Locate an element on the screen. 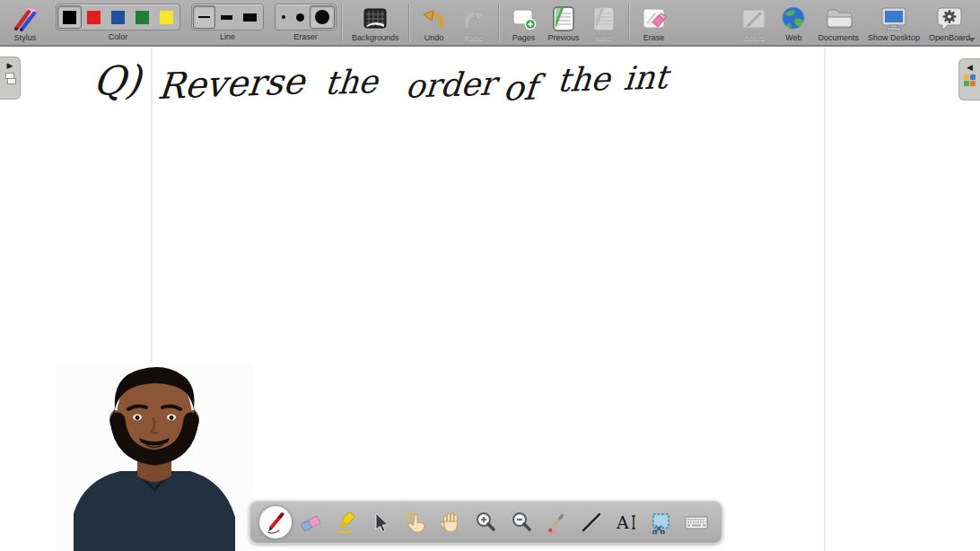  color-label: Color is located at coordinates (118, 37).